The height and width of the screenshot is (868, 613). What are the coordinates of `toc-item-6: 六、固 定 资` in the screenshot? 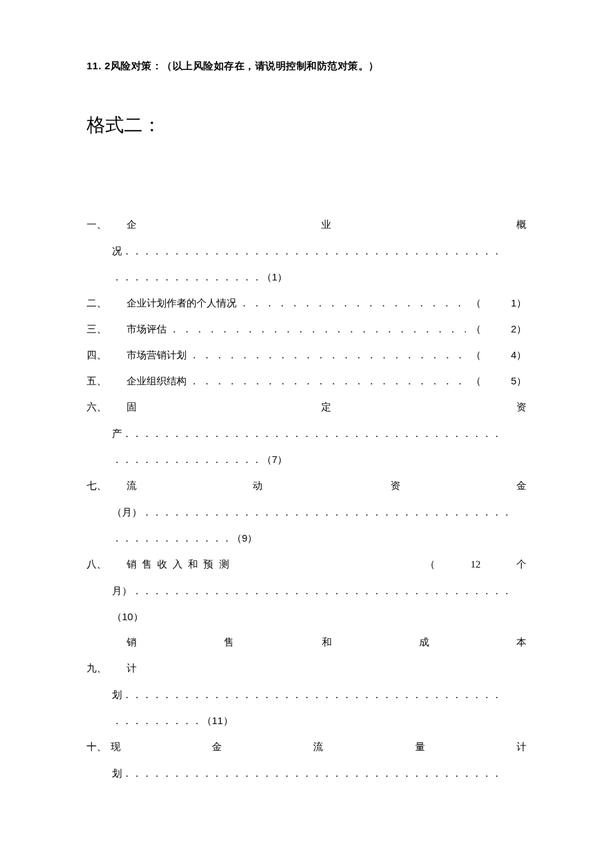 It's located at (306, 407).